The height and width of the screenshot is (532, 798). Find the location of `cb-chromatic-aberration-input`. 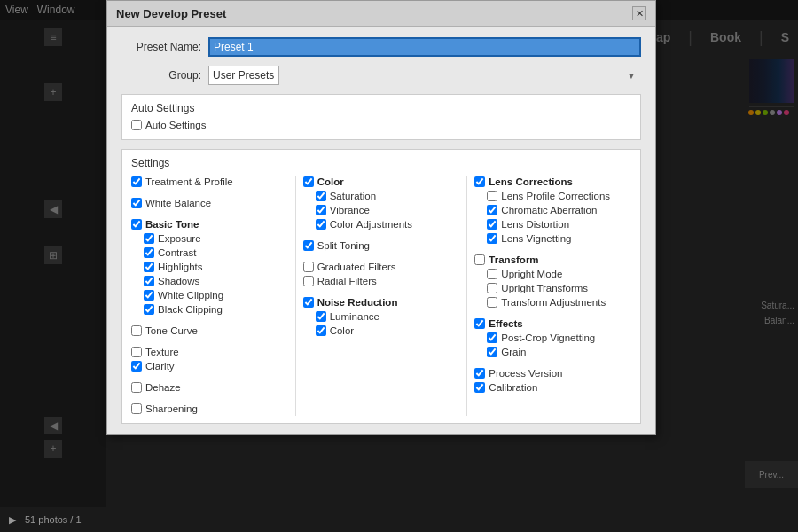

cb-chromatic-aberration-input is located at coordinates (492, 210).